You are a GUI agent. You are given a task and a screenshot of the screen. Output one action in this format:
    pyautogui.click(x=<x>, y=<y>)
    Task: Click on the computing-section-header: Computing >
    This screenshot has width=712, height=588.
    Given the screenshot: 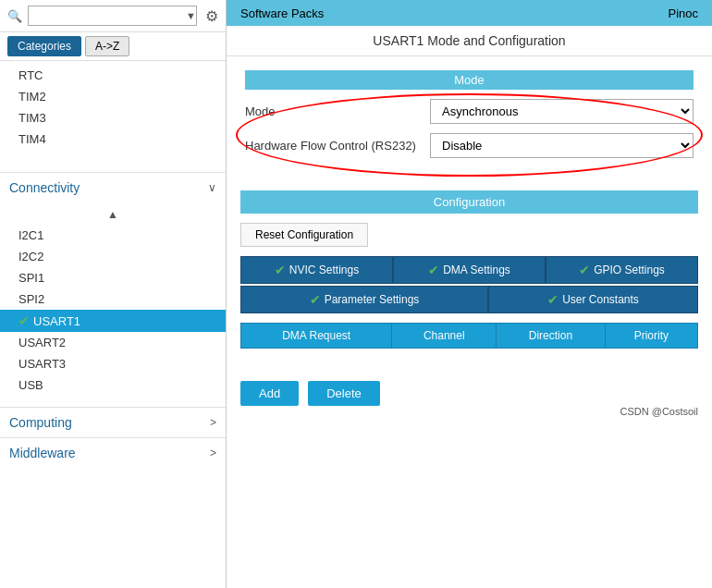 What is the action you would take?
    pyautogui.click(x=113, y=422)
    